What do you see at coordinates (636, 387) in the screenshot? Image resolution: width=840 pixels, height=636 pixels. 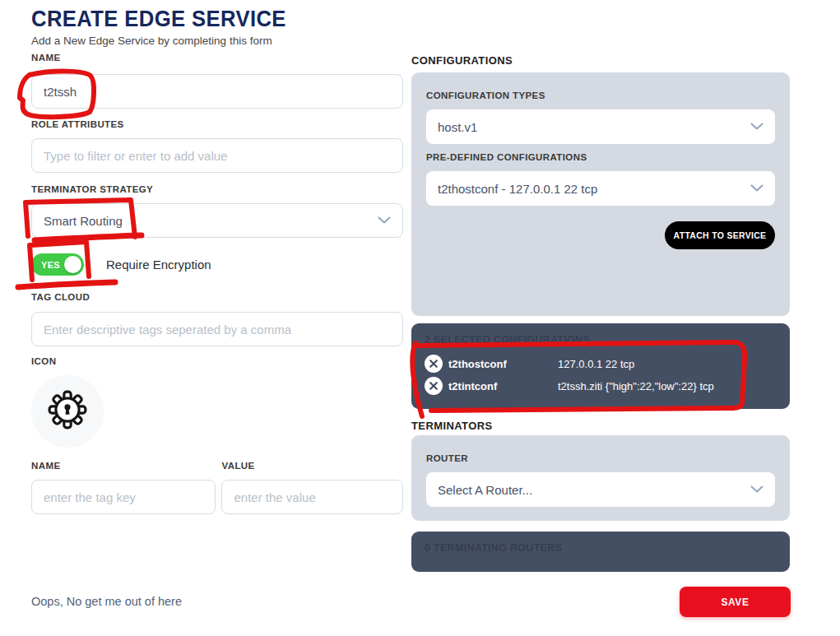 I see `configuration-detail: t2tssh.ziti {"high":22,"low":22} tcp` at bounding box center [636, 387].